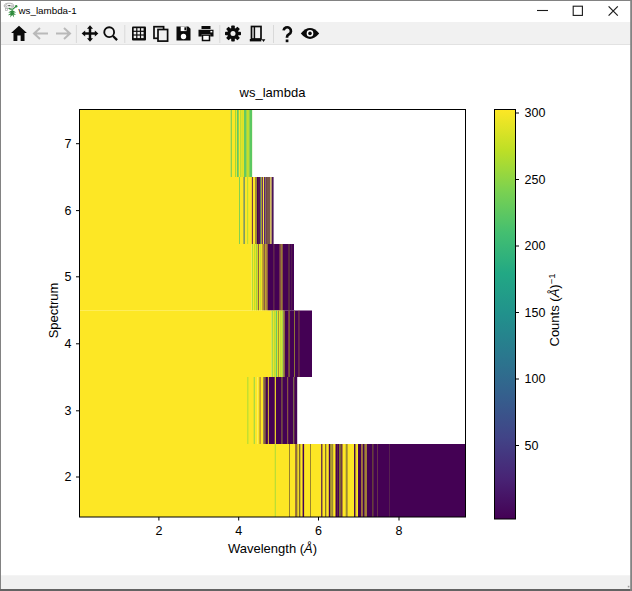 Image resolution: width=632 pixels, height=591 pixels. Describe the element at coordinates (536, 113) in the screenshot. I see `svg-text: 300` at that location.